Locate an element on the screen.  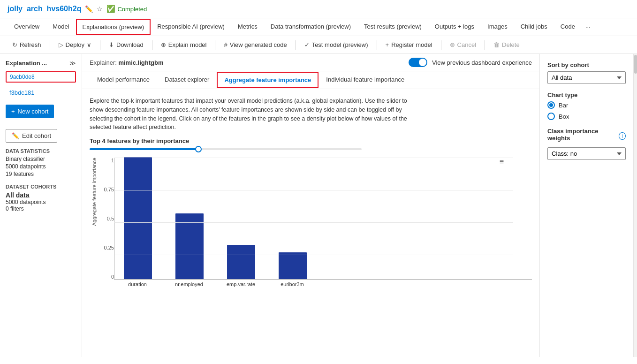
cohort-all-data-name: All data is located at coordinates (41, 195).